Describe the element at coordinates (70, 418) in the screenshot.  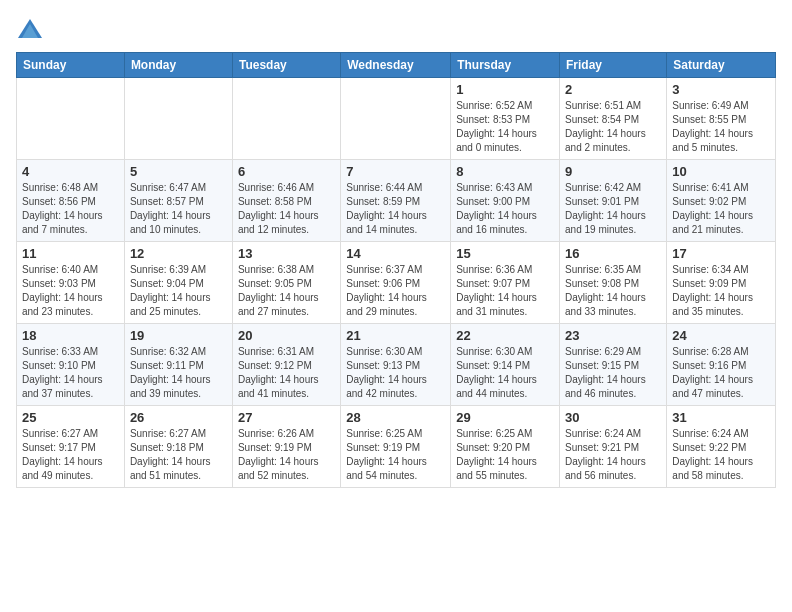
I see `day-number: 25` at that location.